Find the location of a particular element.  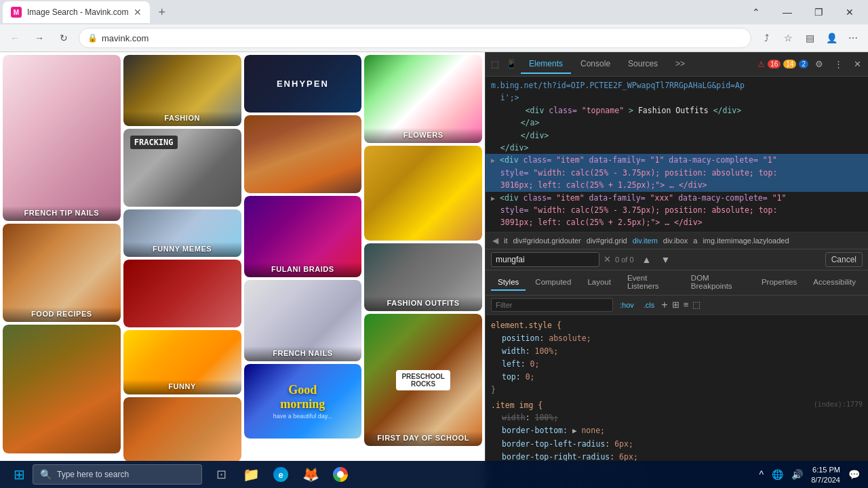

star-icon: ☆ is located at coordinates (788, 38).